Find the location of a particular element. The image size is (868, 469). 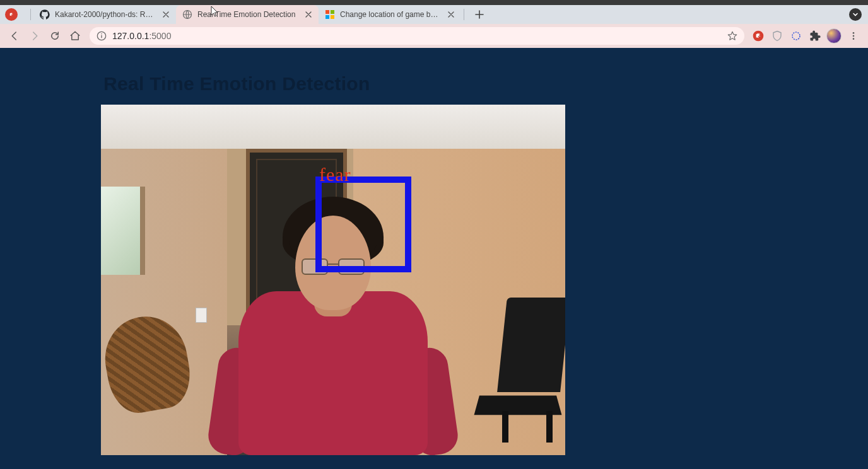

forward-button is located at coordinates (35, 36).